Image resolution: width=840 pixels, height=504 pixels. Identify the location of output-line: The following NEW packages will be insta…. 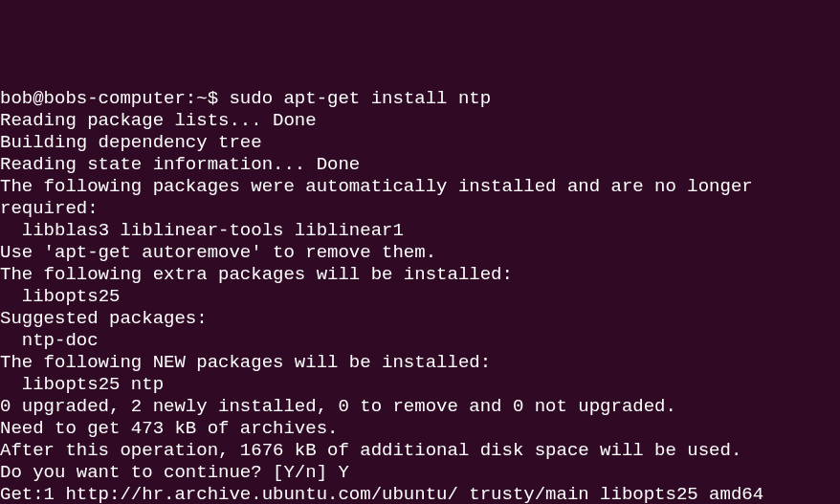
(420, 363).